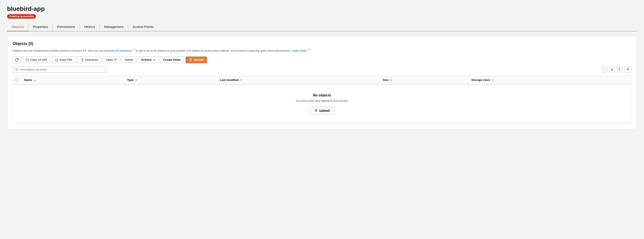 This screenshot has height=239, width=644. Describe the element at coordinates (59, 70) in the screenshot. I see `search-box` at that location.